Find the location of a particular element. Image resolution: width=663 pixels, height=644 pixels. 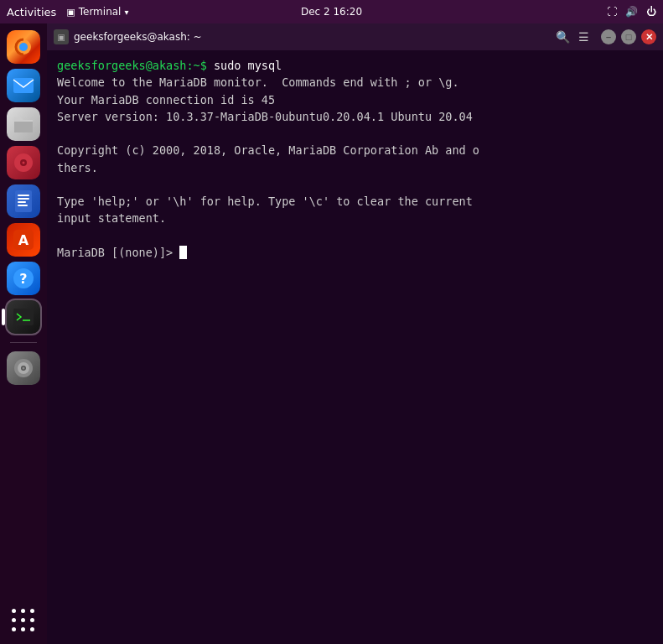

output-help-2: input statement. is located at coordinates (355, 218).